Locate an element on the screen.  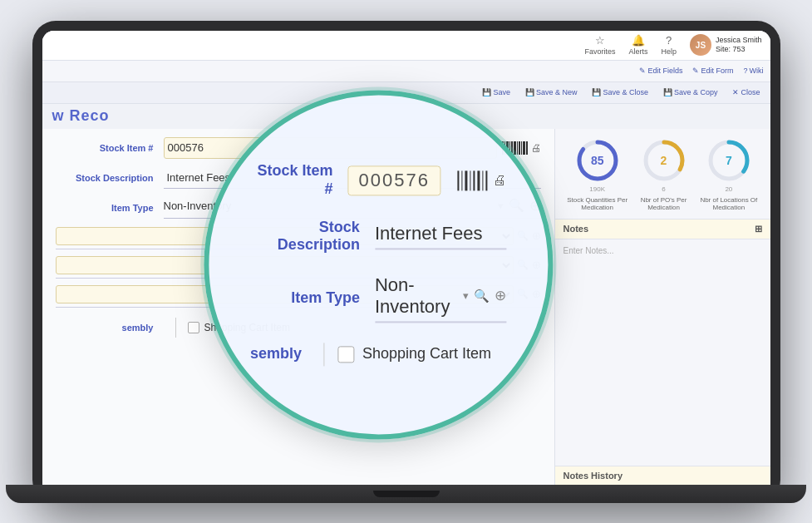
metric-2-sub: 6 is located at coordinates (663, 190).